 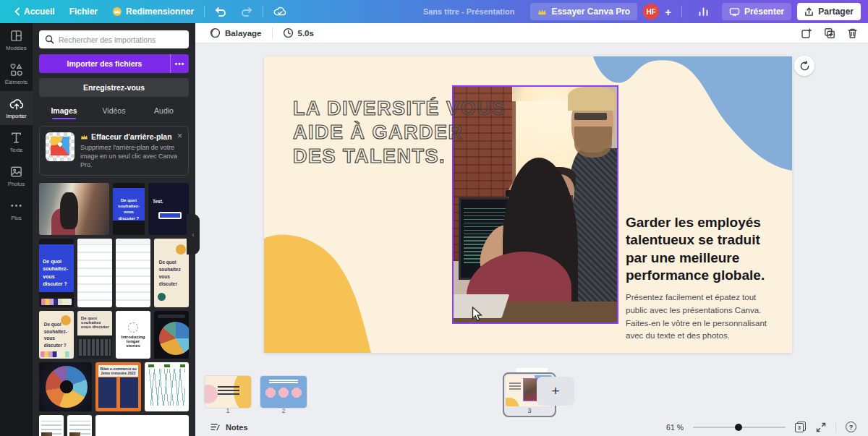 I want to click on panel-collapse-handle: ‹, so click(x=193, y=234).